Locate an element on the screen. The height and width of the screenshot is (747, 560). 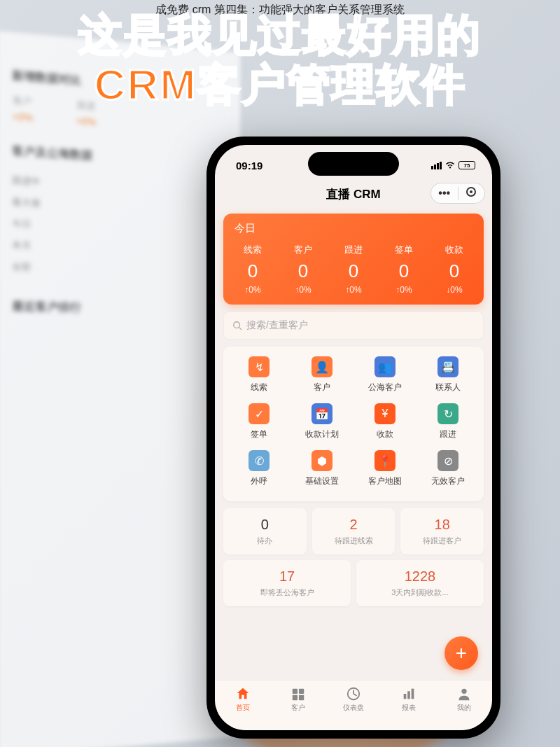
bg-section3-title: 最近客户排行 is located at coordinates (119, 309).